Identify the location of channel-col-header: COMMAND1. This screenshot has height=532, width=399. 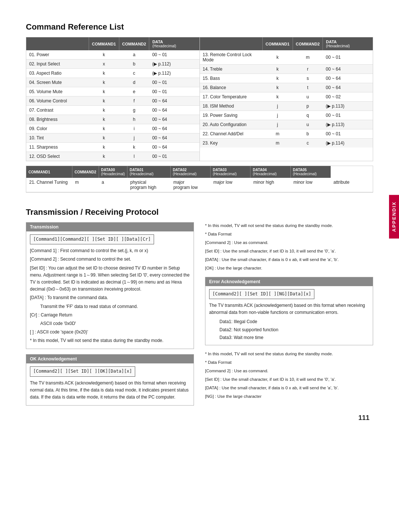
(49, 172).